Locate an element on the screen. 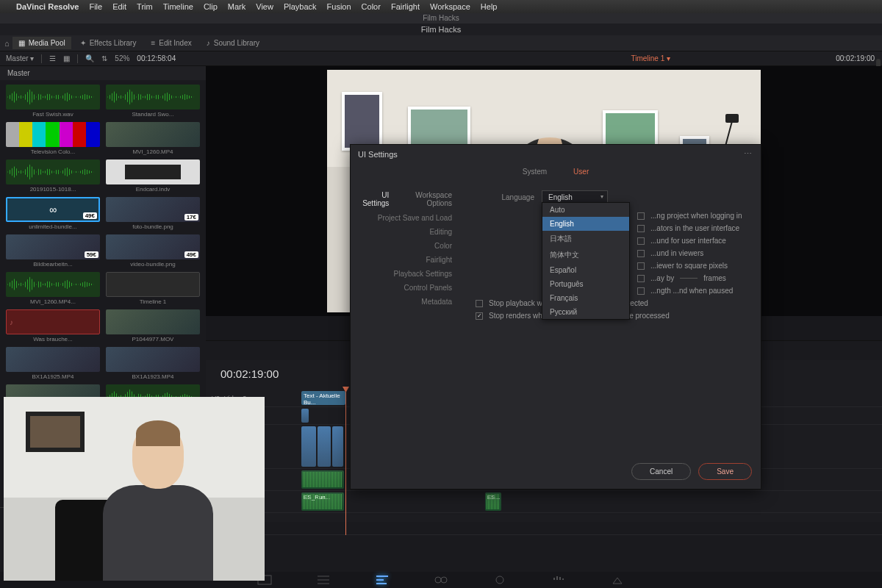  check-gray-viewer: ...und in viewers is located at coordinates (692, 253).